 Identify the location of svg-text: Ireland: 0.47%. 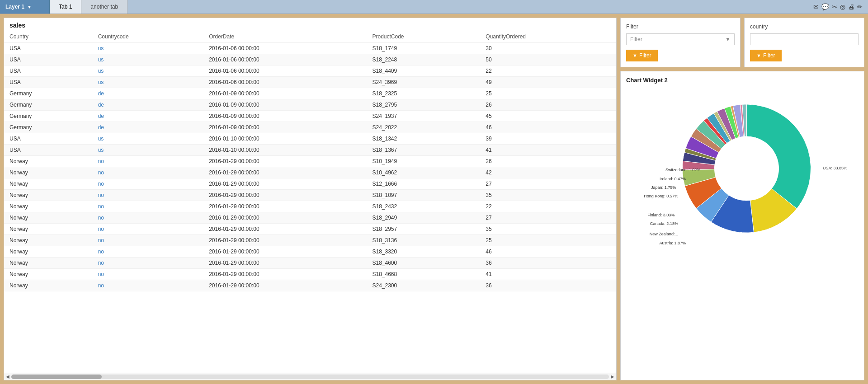
(673, 179).